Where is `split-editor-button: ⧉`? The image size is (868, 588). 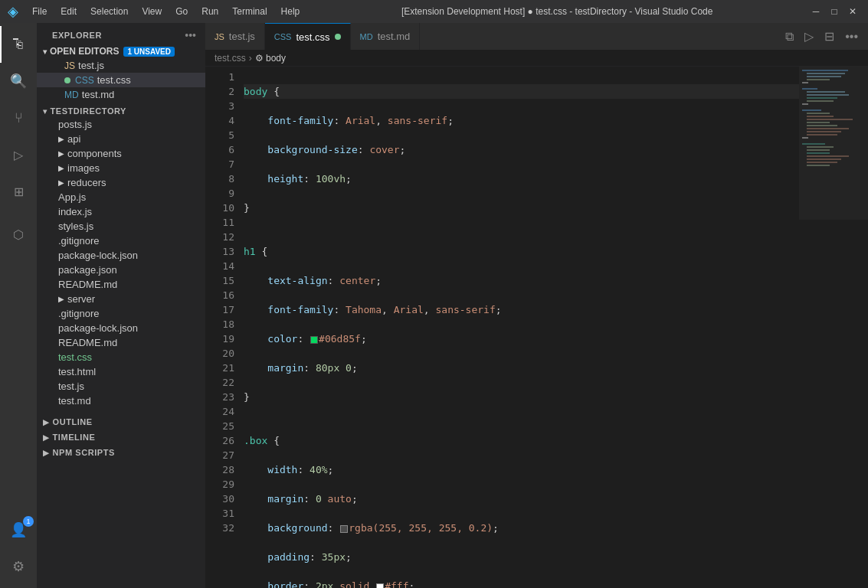 split-editor-button: ⧉ is located at coordinates (789, 37).